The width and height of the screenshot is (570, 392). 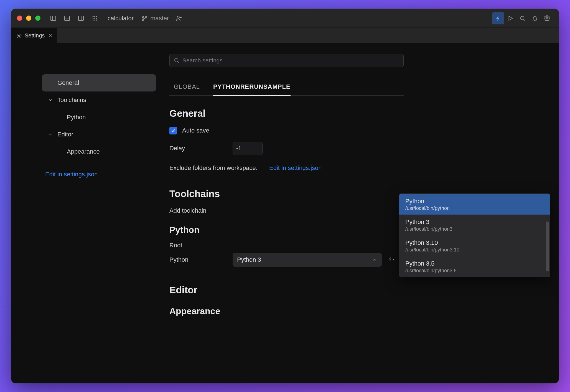 I want to click on grid-menu-button, so click(x=95, y=18).